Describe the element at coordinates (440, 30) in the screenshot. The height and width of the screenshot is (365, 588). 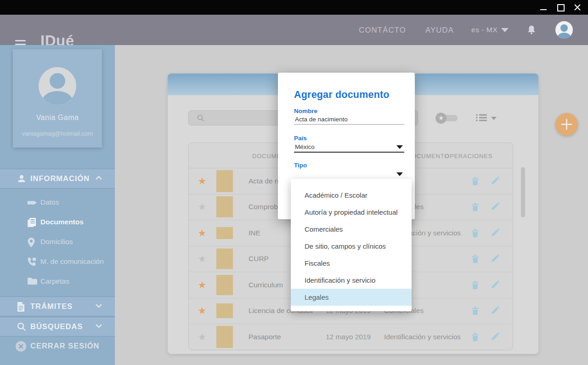
I see `help-link: AYUDA` at that location.